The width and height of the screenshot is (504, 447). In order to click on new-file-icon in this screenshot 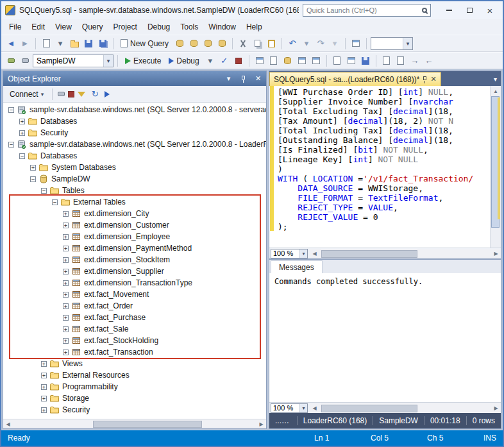, I will do `click(46, 44)`.